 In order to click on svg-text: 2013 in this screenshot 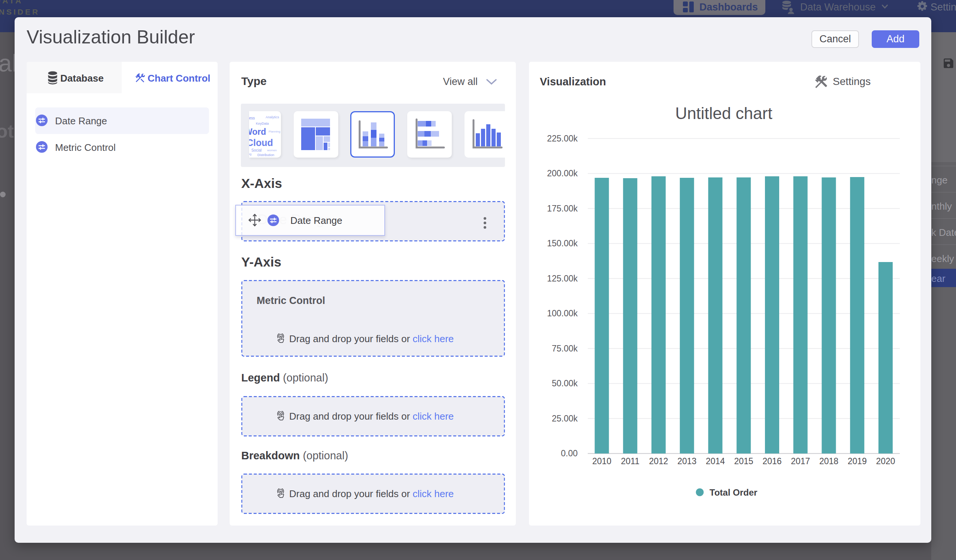, I will do `click(687, 461)`.